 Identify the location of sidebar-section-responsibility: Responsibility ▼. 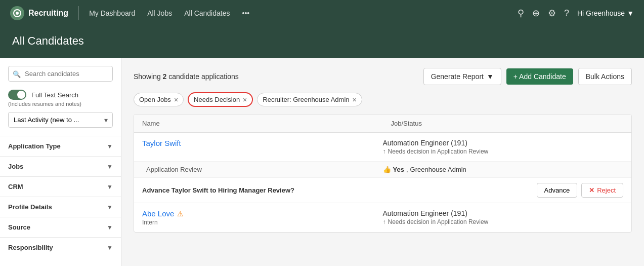
(61, 247).